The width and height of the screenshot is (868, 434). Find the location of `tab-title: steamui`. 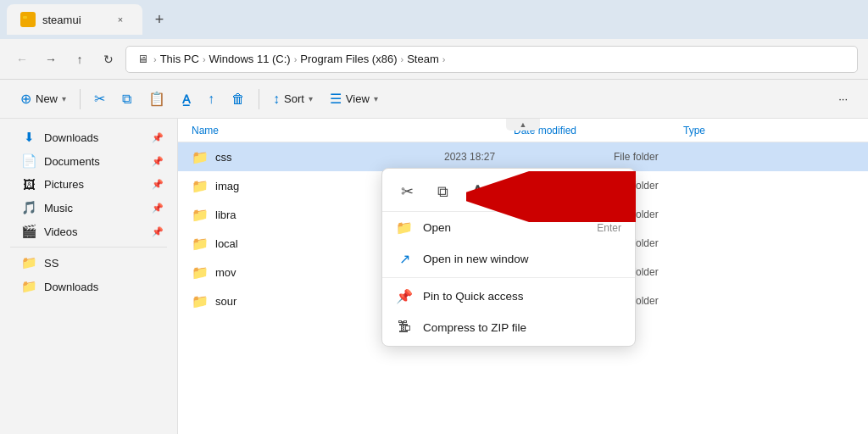

tab-title: steamui is located at coordinates (62, 20).